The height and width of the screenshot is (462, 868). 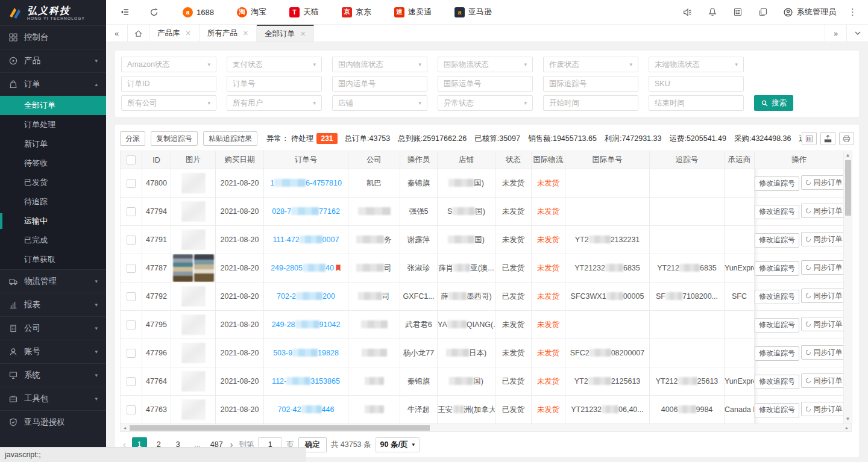 What do you see at coordinates (230, 139) in the screenshot?
I see `toolbar-button-2: 粘贴追踪结果` at bounding box center [230, 139].